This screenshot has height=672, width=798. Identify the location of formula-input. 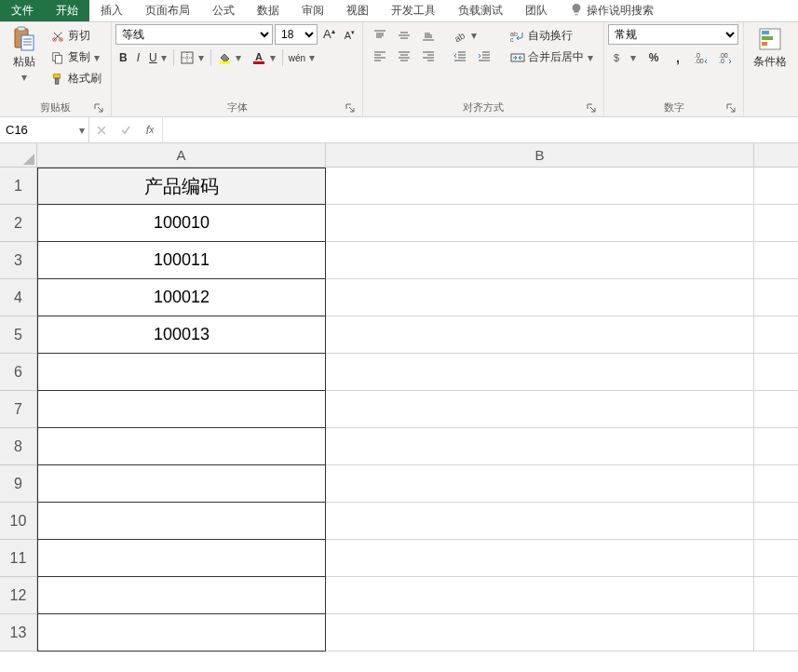
(480, 130).